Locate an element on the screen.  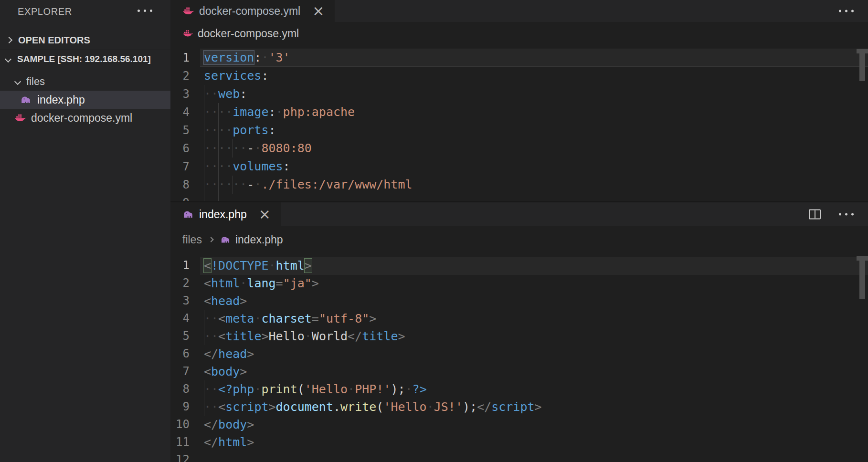
explorer-more-actions-icon is located at coordinates (145, 10).